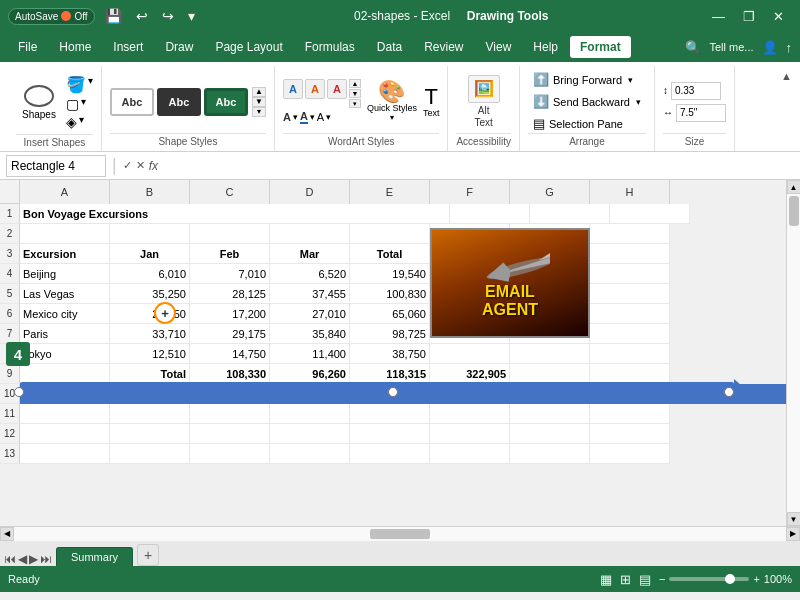  What do you see at coordinates (90, 84) in the screenshot?
I see `shape-fill-dropdown: ▾` at bounding box center [90, 84].